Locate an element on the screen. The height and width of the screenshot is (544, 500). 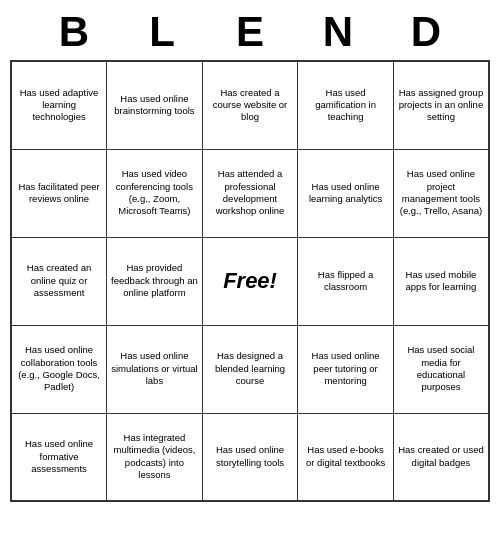
bingo-cell-2-1: Has provided feedback through an online … is located at coordinates (155, 281).